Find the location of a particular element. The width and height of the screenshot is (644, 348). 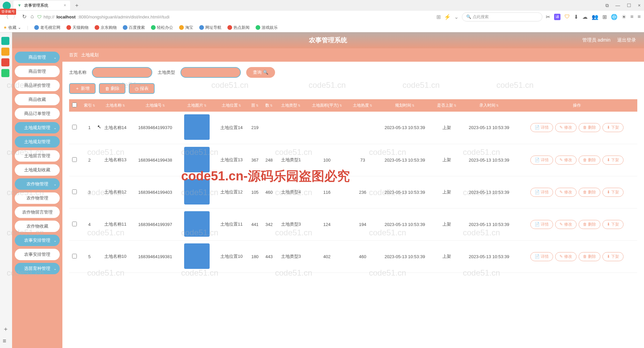

maximize-icon: ☐ is located at coordinates (629, 5).